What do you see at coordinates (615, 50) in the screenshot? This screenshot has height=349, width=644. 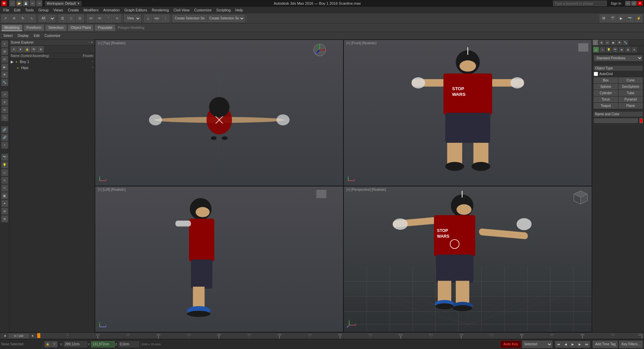 I see `rp-cat-cameras: 📷` at bounding box center [615, 50].